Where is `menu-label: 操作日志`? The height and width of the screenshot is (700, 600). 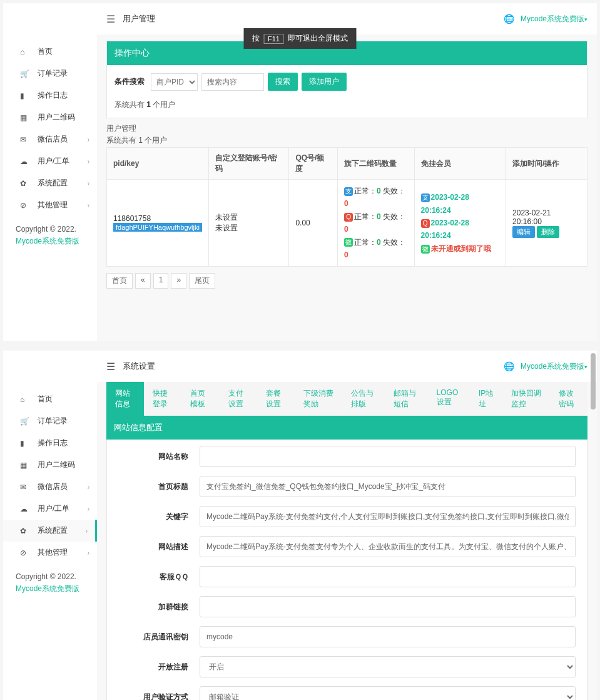 menu-label: 操作日志 is located at coordinates (53, 95).